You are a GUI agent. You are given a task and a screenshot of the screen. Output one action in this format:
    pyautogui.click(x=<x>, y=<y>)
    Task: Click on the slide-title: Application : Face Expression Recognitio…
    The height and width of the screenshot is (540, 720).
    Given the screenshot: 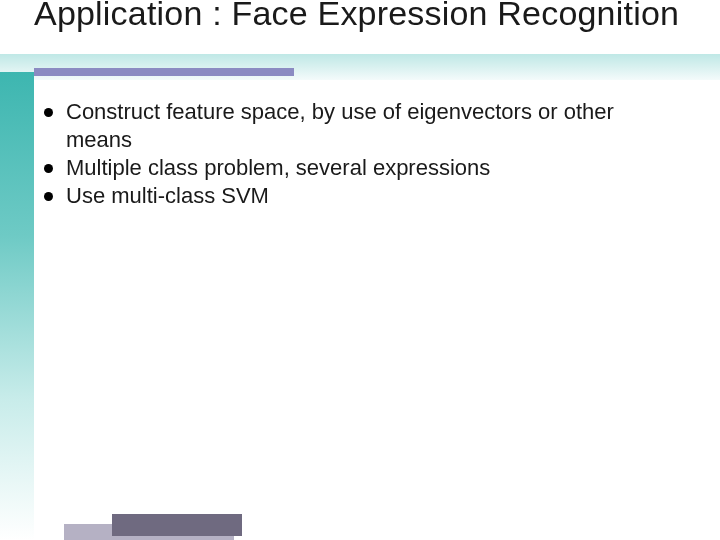 What is the action you would take?
    pyautogui.click(x=367, y=16)
    